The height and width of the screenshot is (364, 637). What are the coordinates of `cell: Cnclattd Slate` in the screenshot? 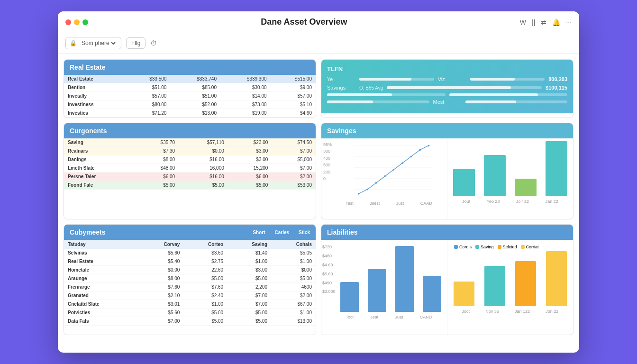 It's located at (101, 304).